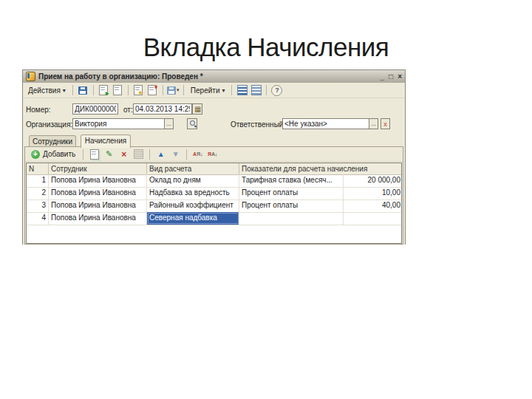 The width and height of the screenshot is (532, 399). I want to click on tab-employees-label: Сотрудники, so click(52, 142).